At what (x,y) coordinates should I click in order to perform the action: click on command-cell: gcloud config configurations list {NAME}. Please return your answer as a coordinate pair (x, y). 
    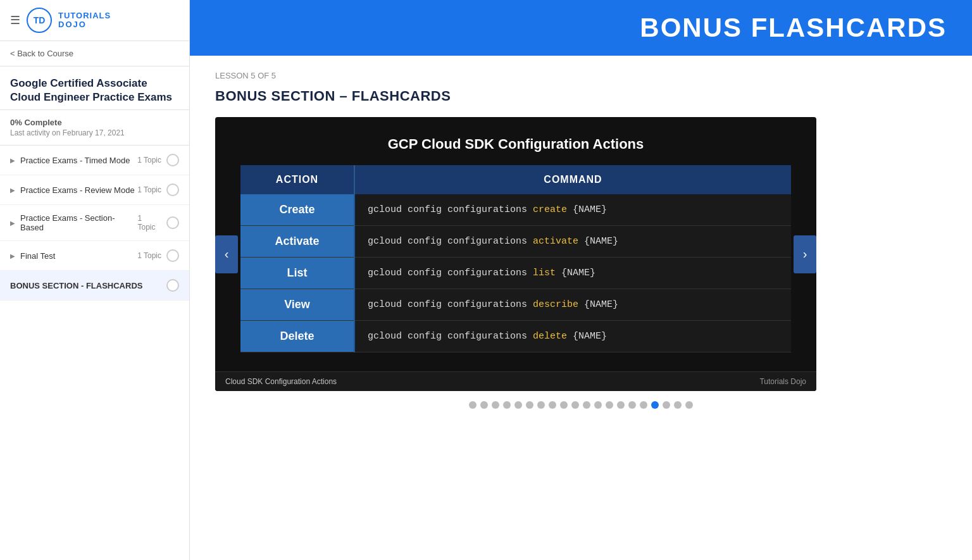
    Looking at the image, I should click on (573, 273).